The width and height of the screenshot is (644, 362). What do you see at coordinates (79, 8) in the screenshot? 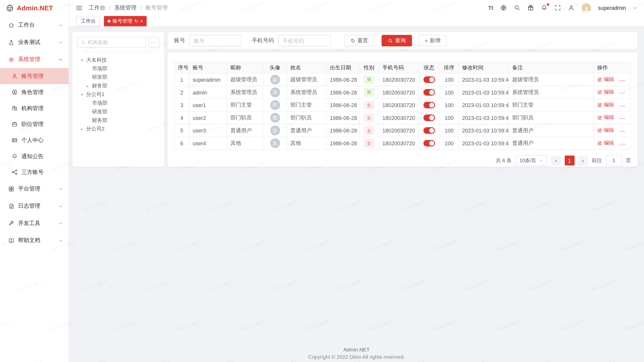
I see `hamburger-menu-icon` at bounding box center [79, 8].